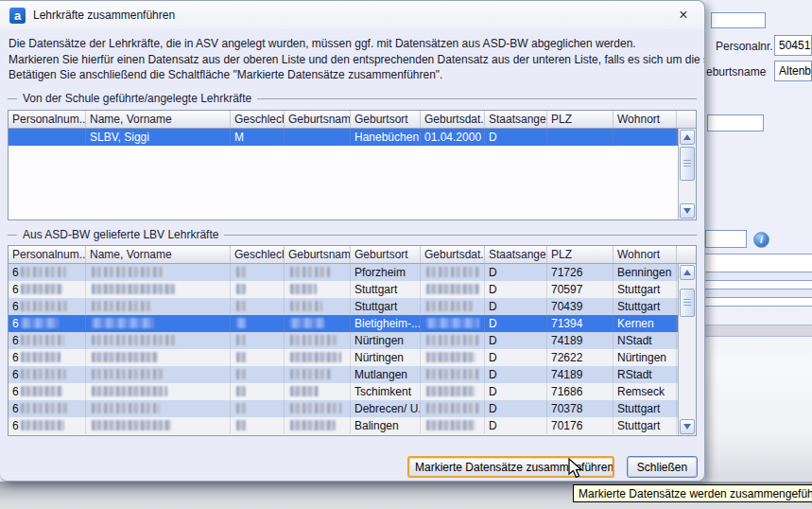 The height and width of the screenshot is (509, 812). Describe the element at coordinates (735, 72) in the screenshot. I see `geburtsname-label: eburtsname` at that location.